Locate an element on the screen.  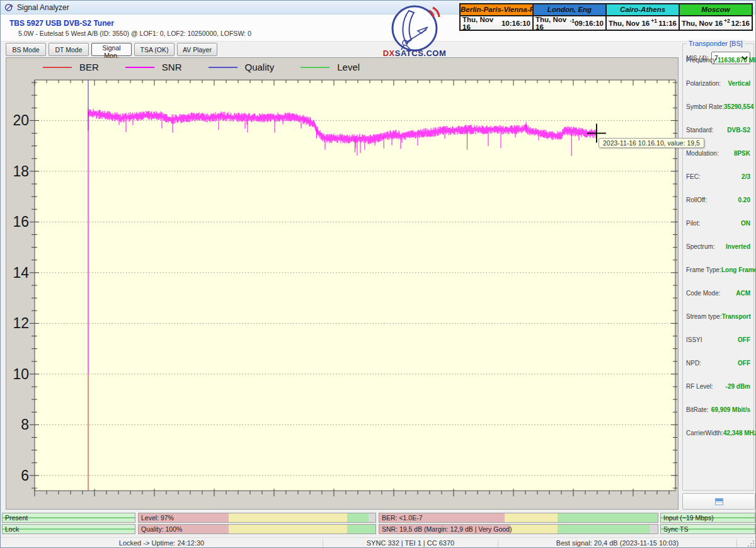
transponder-groupbox: Transponder [BS] Frequency:11636,870 MHz… is located at coordinates (718, 267).